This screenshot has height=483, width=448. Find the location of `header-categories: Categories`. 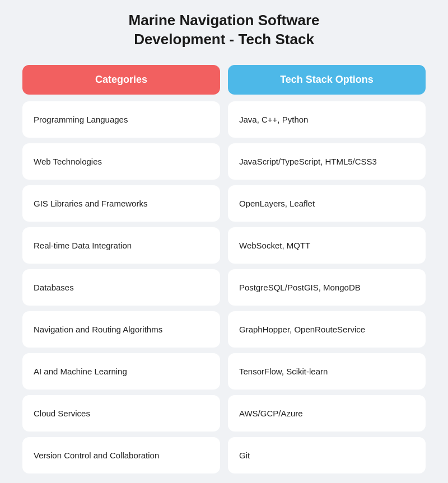

header-categories: Categories is located at coordinates (121, 79).